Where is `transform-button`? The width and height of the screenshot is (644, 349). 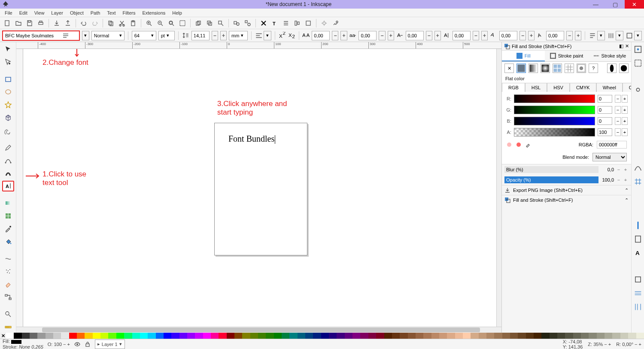 transform-button is located at coordinates (308, 23).